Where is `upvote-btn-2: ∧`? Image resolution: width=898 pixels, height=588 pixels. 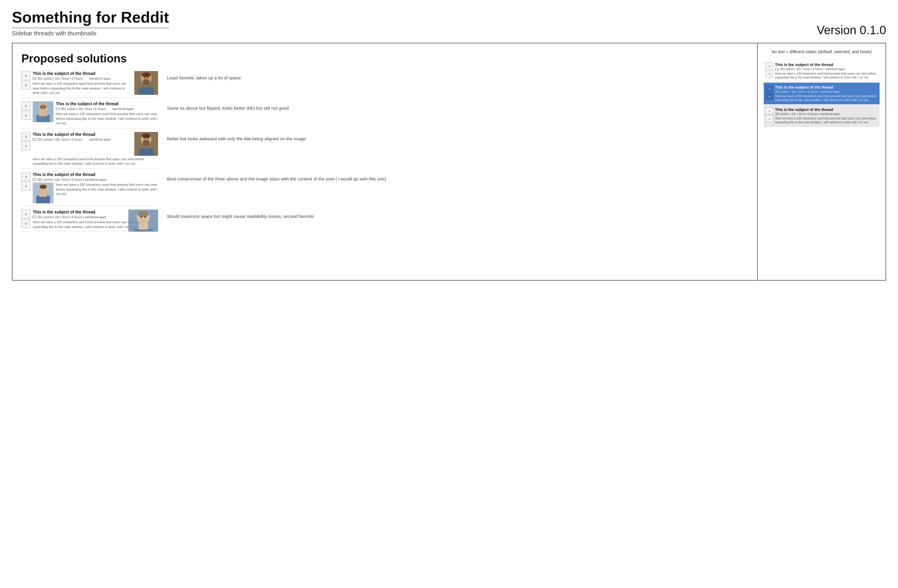 upvote-btn-2: ∧ is located at coordinates (26, 106).